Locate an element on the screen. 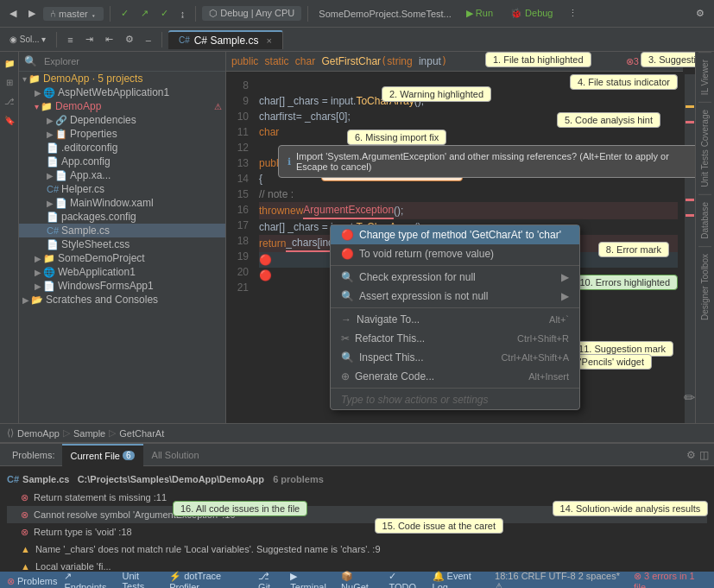 This screenshot has height=588, width=714. error-icon-2: ⊗ is located at coordinates (24, 515).